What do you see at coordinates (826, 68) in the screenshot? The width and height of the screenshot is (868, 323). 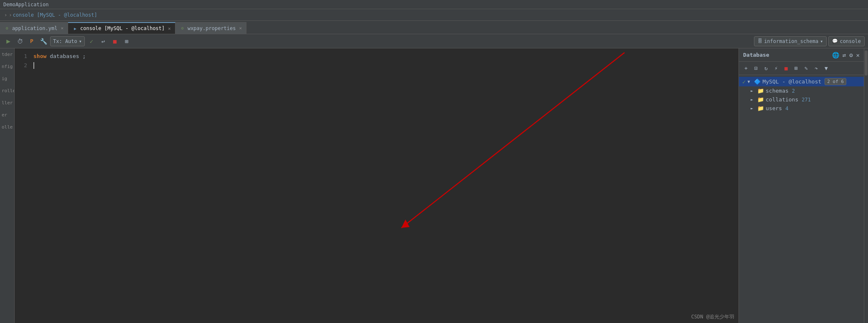 I see `db-filter-btn: ▼` at bounding box center [826, 68].